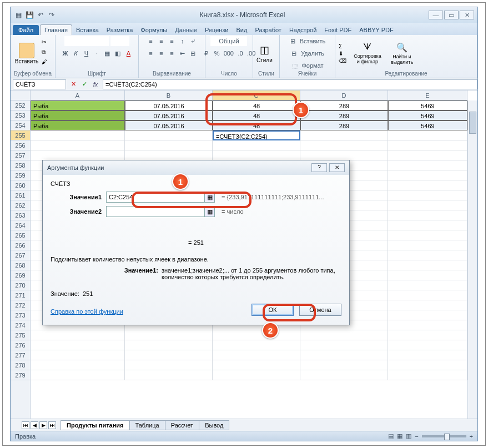 The width and height of the screenshot is (488, 448). I want to click on row-header: 262, so click(20, 205).